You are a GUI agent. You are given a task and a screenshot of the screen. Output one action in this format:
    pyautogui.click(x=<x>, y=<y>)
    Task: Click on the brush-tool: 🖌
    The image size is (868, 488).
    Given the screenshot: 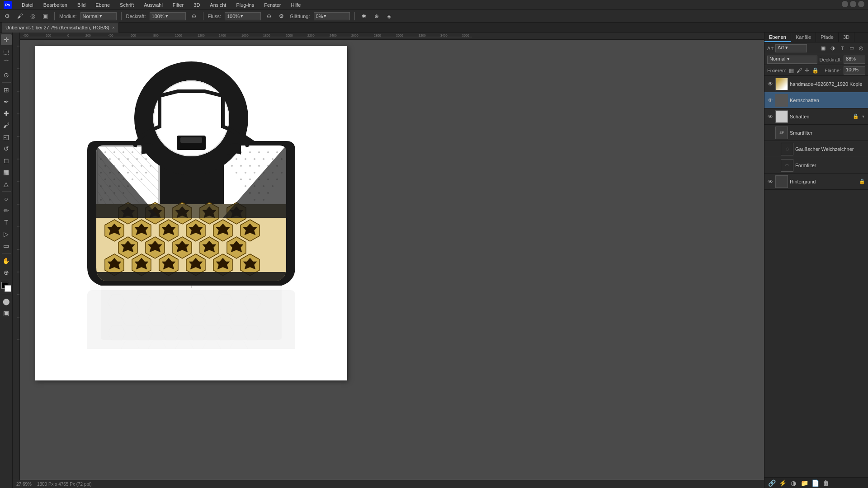 What is the action you would take?
    pyautogui.click(x=6, y=125)
    